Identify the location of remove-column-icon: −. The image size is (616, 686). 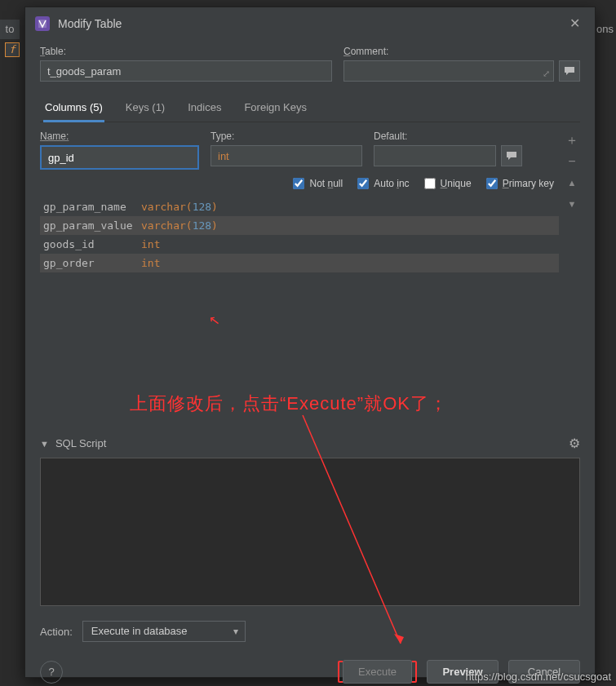
(571, 162).